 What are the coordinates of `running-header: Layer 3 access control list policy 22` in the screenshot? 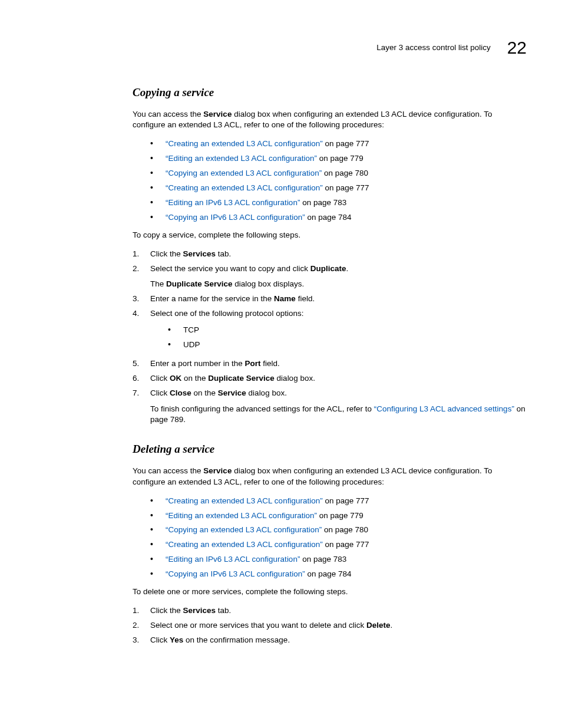 It's located at (451, 48).